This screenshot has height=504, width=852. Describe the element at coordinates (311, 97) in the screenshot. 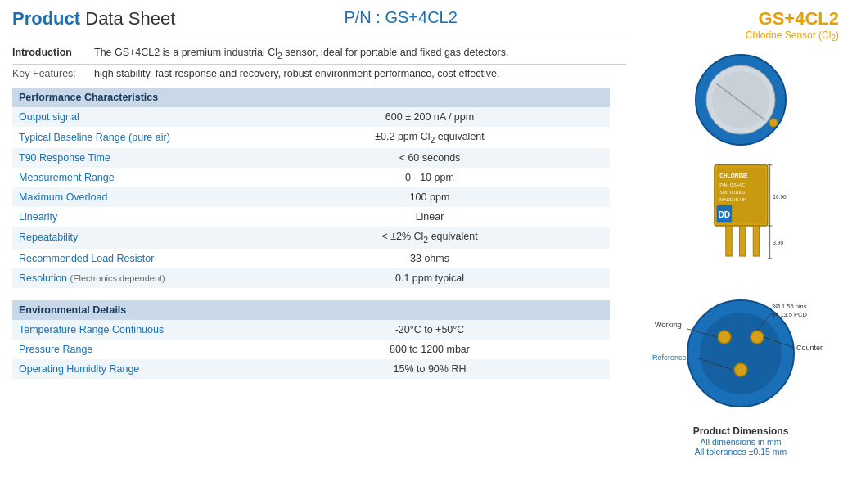

I see `performance-title: Performance Characteristics` at that location.